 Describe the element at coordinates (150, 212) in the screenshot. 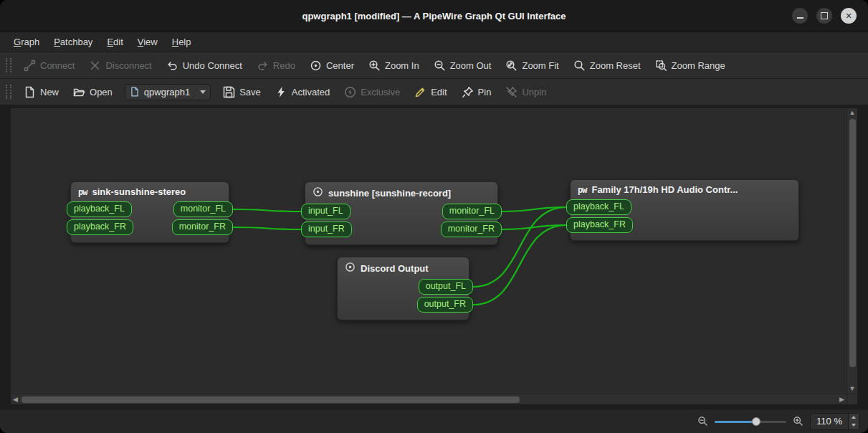

I see `graph-node-sink: pwsink-sunshine-stereoplayback_FLmonitor…` at that location.